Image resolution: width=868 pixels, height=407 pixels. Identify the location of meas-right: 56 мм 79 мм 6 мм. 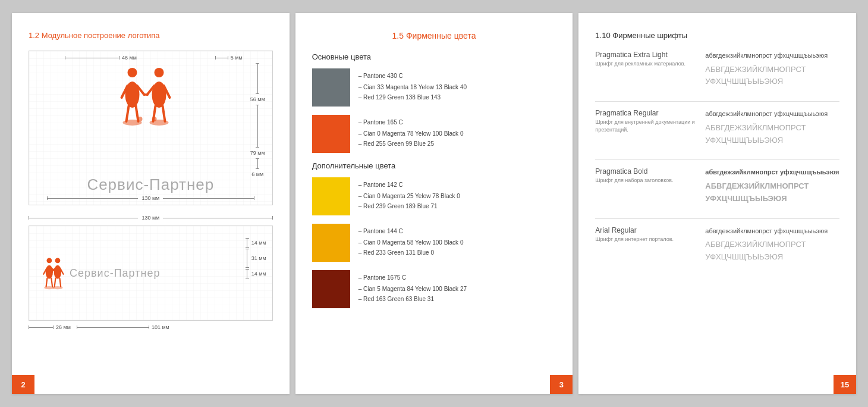
(258, 120).